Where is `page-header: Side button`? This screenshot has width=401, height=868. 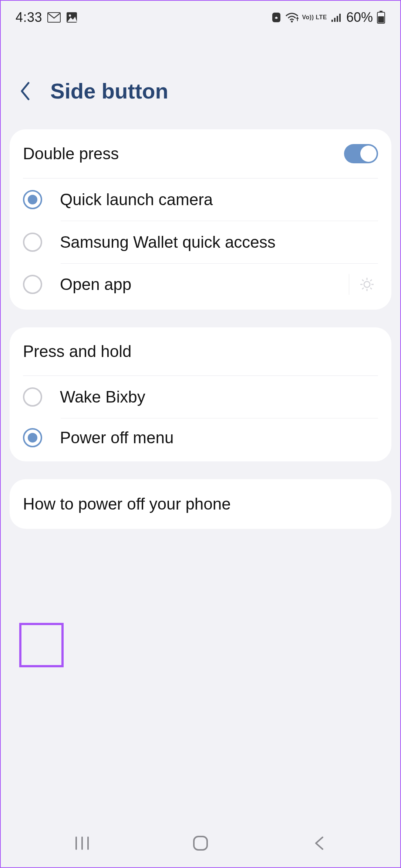
page-header: Side button is located at coordinates (200, 81).